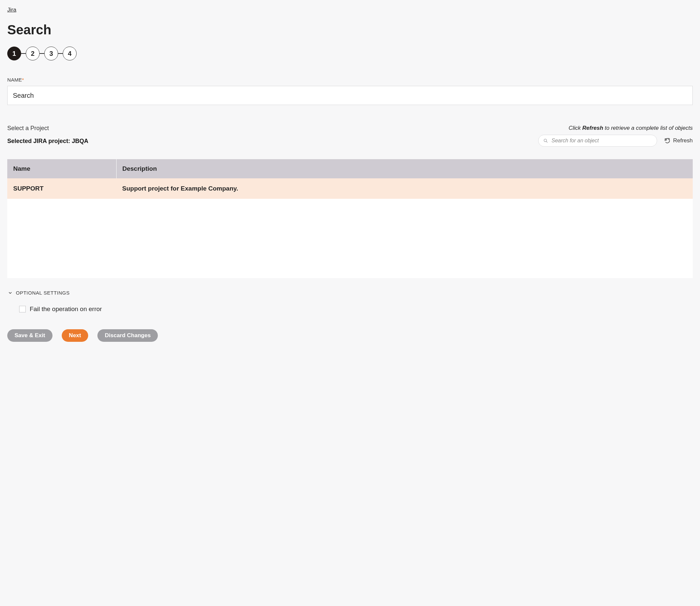  What do you see at coordinates (70, 53) in the screenshot?
I see `step-4: 4` at bounding box center [70, 53].